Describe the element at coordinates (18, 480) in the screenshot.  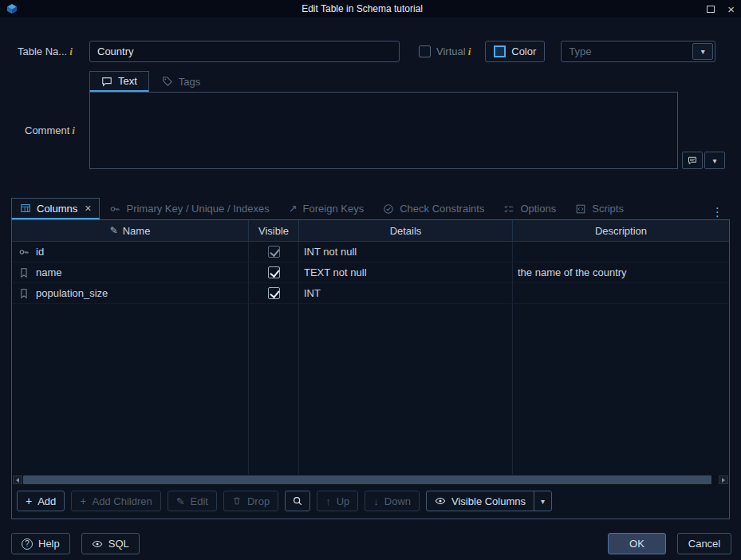
I see `triangle-left-icon` at that location.